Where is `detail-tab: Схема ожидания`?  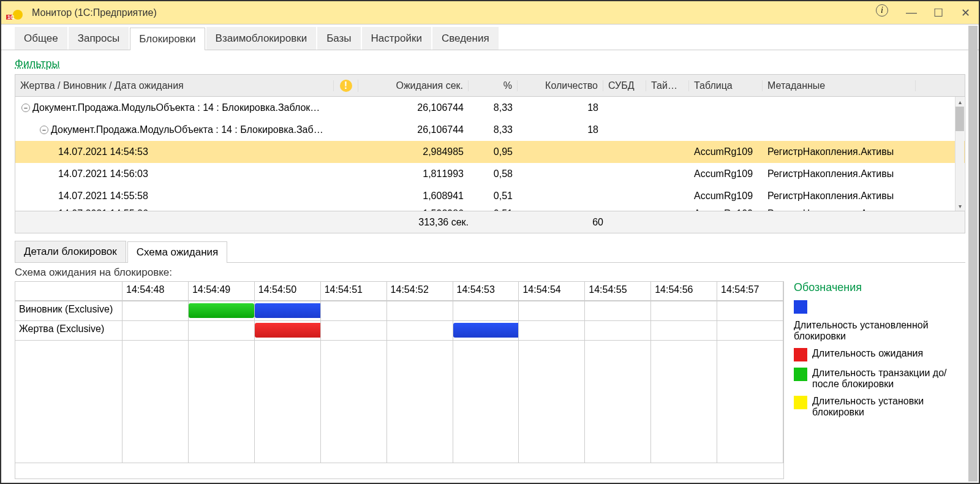
detail-tab: Схема ожидания is located at coordinates (178, 252).